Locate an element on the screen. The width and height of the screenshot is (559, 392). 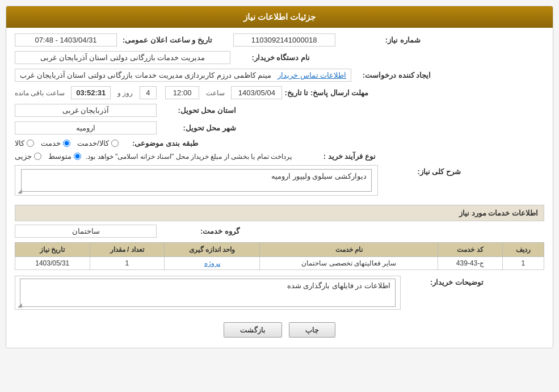
tabaqe-label: طبقه بندی موضوعی: is located at coordinates (158, 143).